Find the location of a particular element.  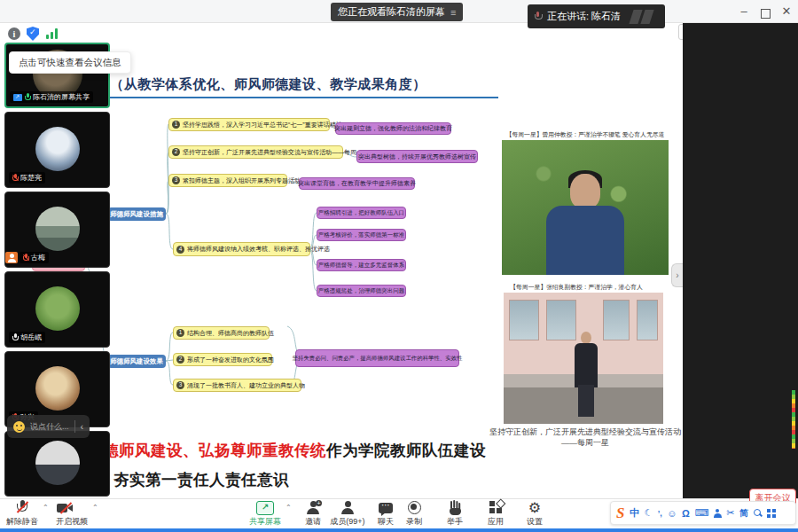

banner-menu-icon: ≡ is located at coordinates (453, 12).